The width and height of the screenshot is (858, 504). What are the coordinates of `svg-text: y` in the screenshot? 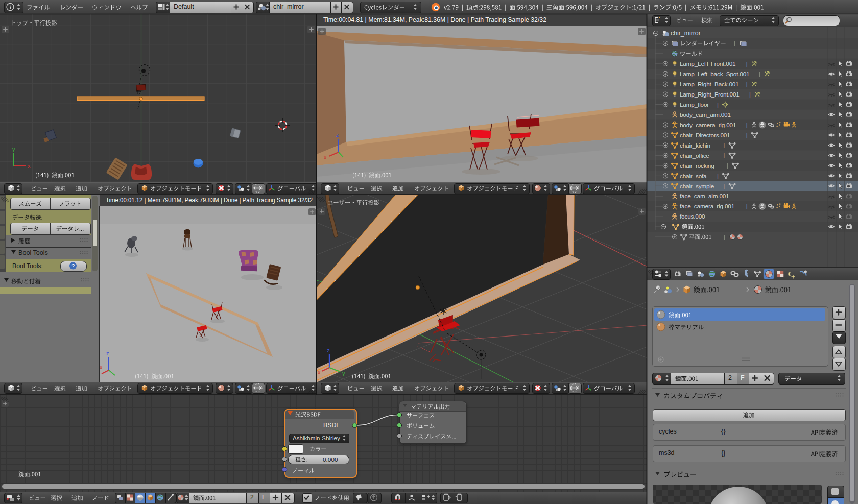 It's located at (344, 373).